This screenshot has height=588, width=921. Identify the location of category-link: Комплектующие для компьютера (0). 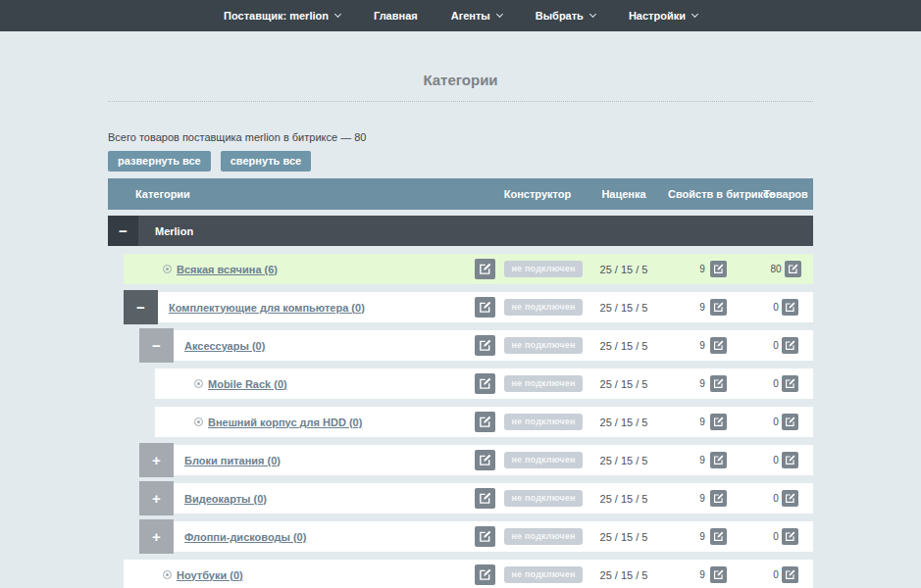
(267, 308).